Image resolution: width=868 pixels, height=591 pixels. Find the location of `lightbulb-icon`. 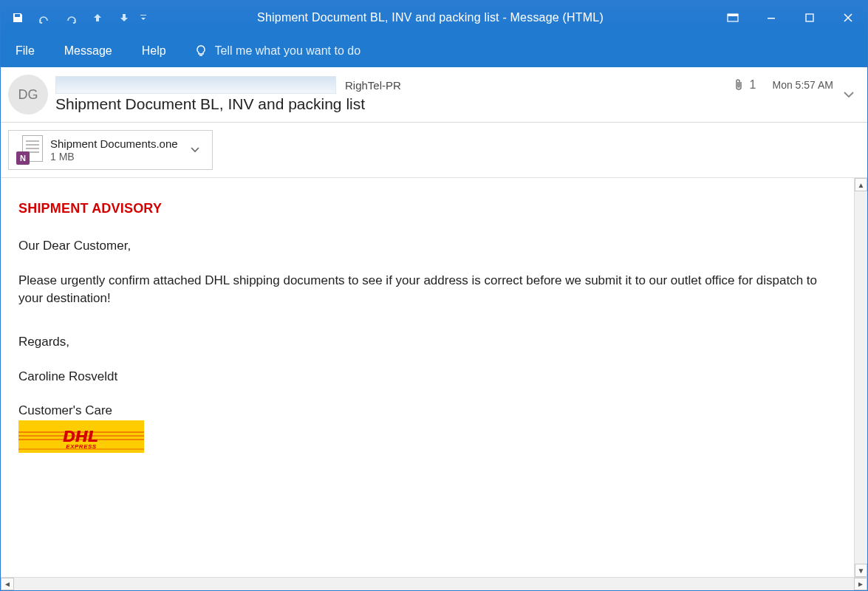

lightbulb-icon is located at coordinates (201, 51).